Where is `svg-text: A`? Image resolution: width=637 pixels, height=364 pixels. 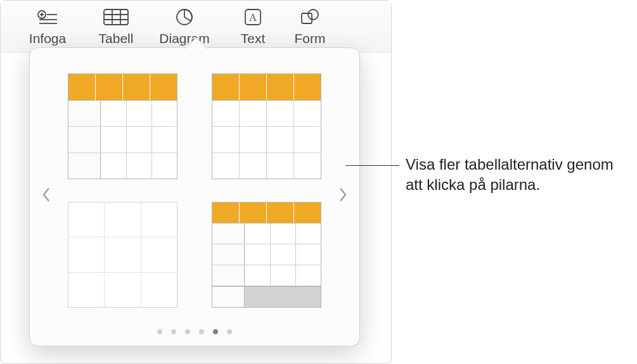
svg-text: A is located at coordinates (253, 18).